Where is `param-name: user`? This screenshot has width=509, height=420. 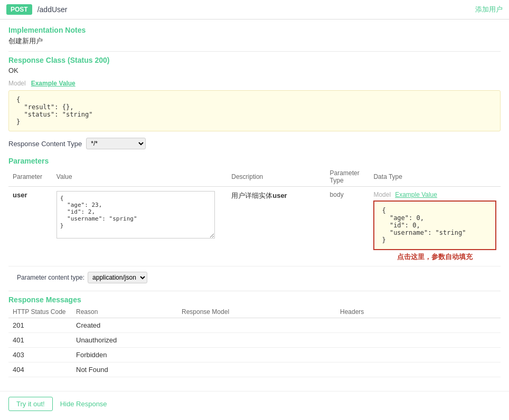 param-name: user is located at coordinates (20, 195).